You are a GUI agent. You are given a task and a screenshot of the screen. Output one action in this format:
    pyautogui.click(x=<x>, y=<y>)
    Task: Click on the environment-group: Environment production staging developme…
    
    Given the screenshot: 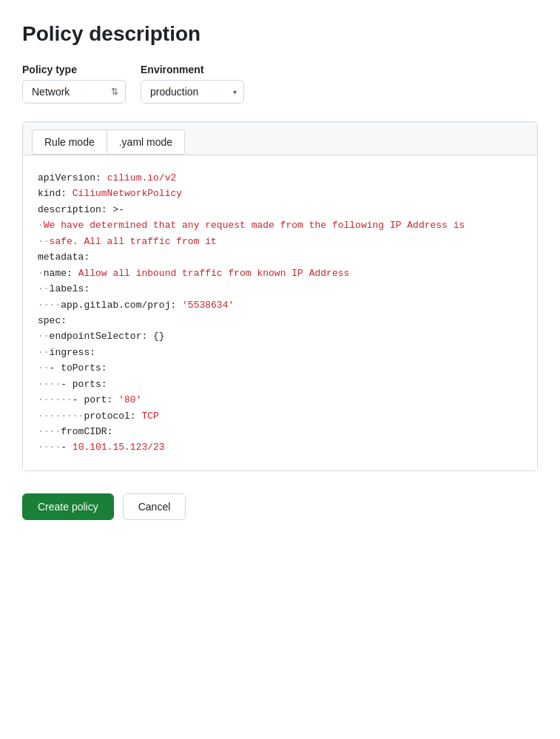 What is the action you would take?
    pyautogui.click(x=192, y=84)
    